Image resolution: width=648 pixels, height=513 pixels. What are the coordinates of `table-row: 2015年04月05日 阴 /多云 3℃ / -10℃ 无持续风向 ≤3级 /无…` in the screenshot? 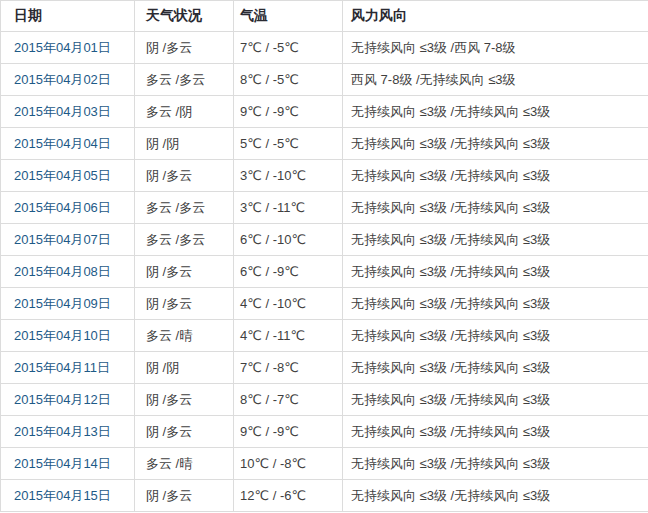 It's located at (324, 176).